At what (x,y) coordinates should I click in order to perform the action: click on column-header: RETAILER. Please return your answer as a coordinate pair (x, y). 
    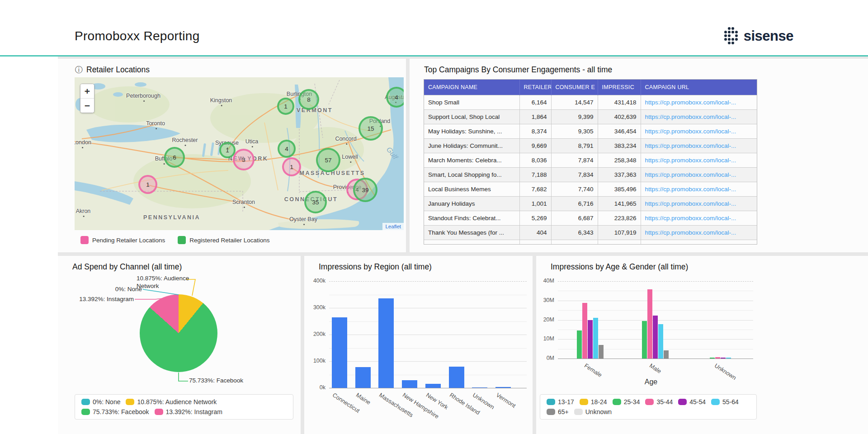
    Looking at the image, I should click on (535, 87).